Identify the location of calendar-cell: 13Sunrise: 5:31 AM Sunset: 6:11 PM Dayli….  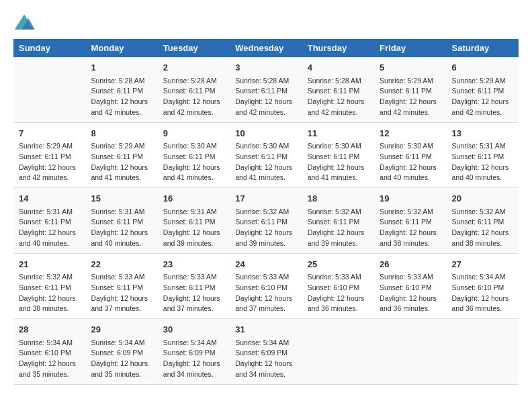
(482, 155).